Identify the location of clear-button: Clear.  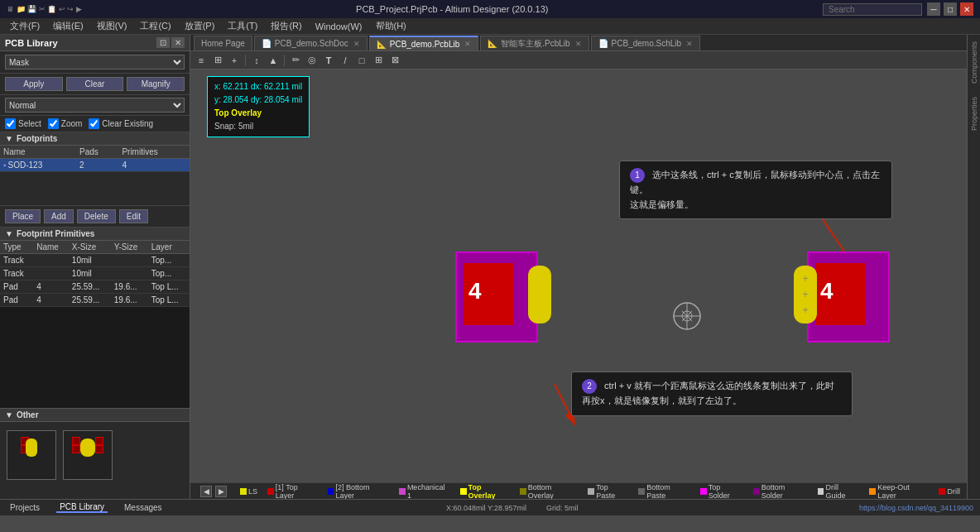
(95, 84).